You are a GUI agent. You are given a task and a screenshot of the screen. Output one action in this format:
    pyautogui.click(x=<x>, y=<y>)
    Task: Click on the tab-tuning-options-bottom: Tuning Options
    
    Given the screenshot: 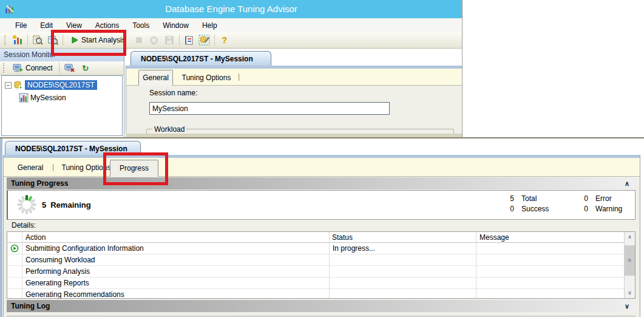 What is the action you would take?
    pyautogui.click(x=86, y=168)
    